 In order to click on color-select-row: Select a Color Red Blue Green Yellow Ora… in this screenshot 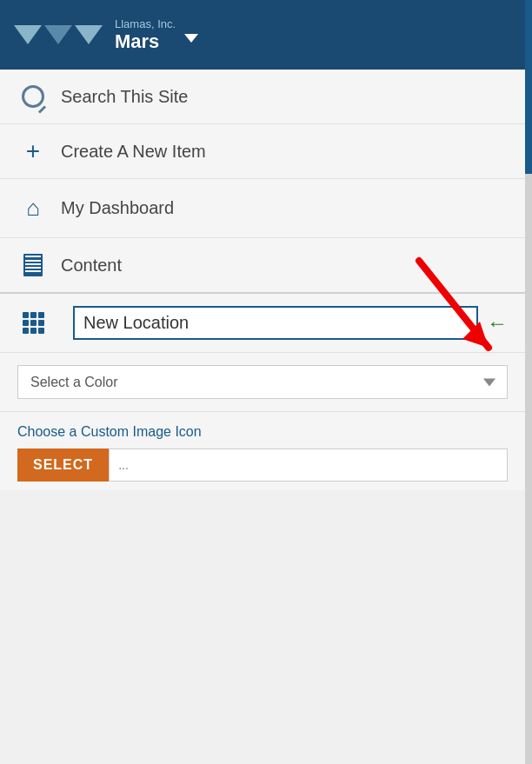, I will do `click(263, 382)`.